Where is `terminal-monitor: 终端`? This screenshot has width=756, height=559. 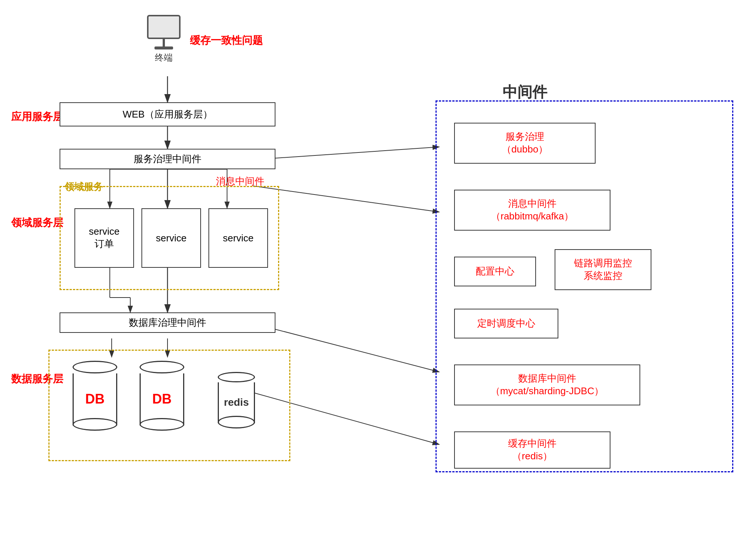 terminal-monitor: 终端 is located at coordinates (164, 39).